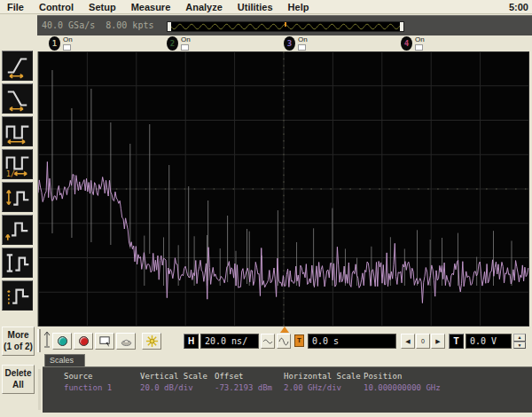  Describe the element at coordinates (286, 27) in the screenshot. I see `acquisition-preview-bar` at that location.